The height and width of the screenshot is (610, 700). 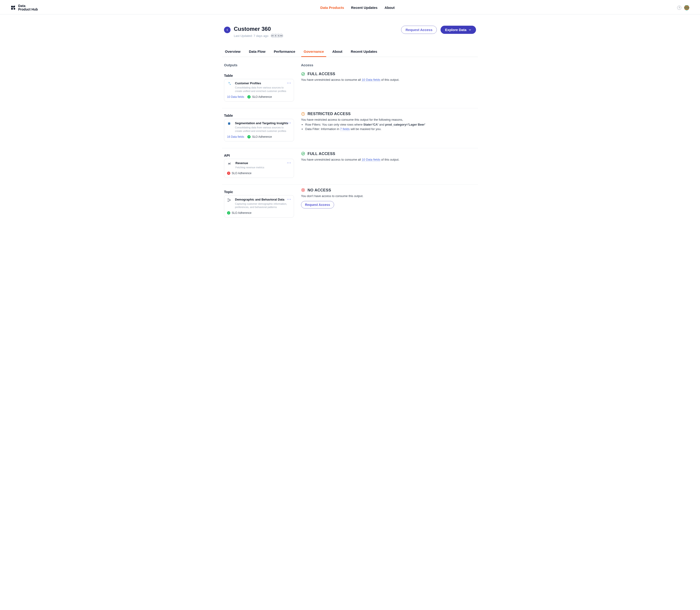 What do you see at coordinates (319, 190) in the screenshot?
I see `access-title: NO ACCESS` at bounding box center [319, 190].